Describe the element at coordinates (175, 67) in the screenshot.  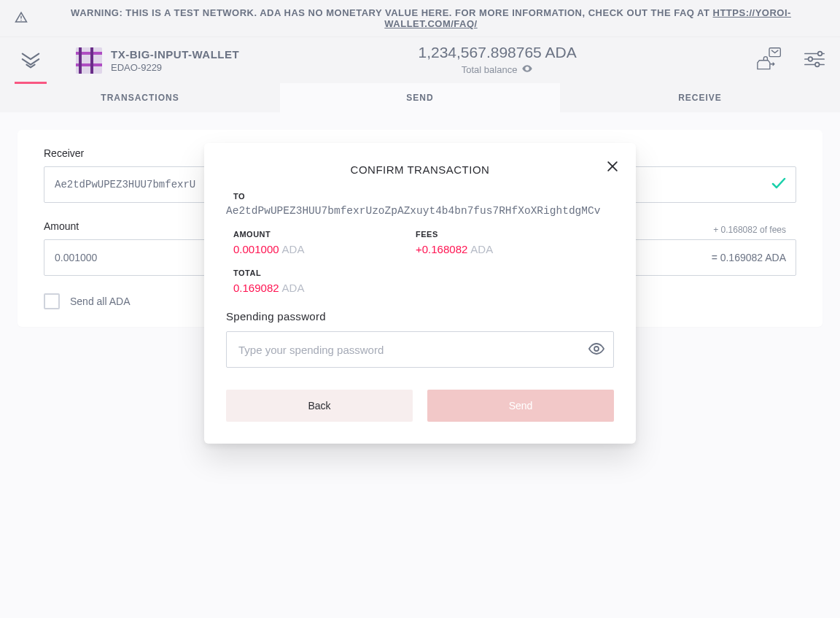
I see `wallet-plate-id: EDAO-9229` at that location.